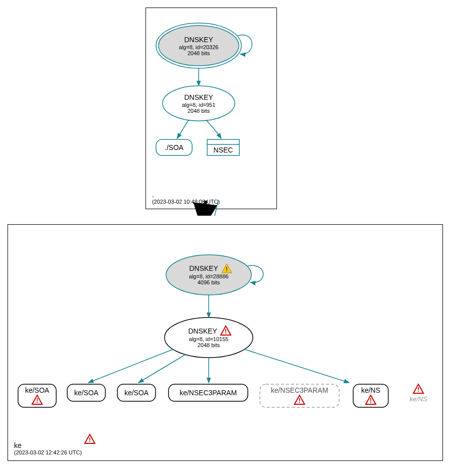  What do you see at coordinates (299, 390) in the screenshot?
I see `ke-nsec3p2-label: ke/NSEC3PARAM` at bounding box center [299, 390].